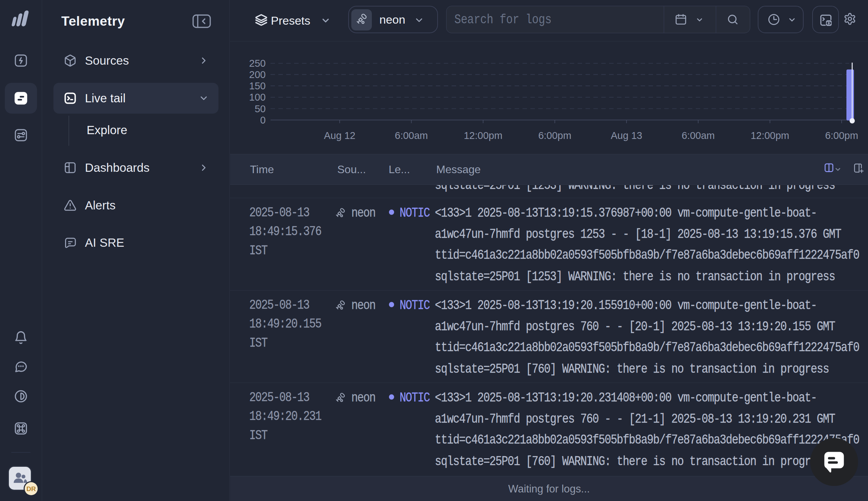  Describe the element at coordinates (260, 109) in the screenshot. I see `svg-text: 50` at that location.